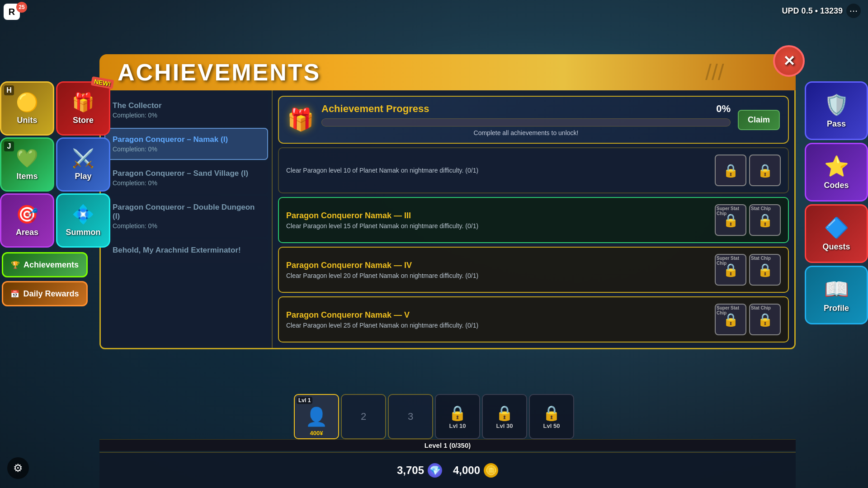 The height and width of the screenshot is (488, 868). Describe the element at coordinates (186, 250) in the screenshot. I see `list-item-title-4: Behold, My Arachnid Exterminator!` at that location.